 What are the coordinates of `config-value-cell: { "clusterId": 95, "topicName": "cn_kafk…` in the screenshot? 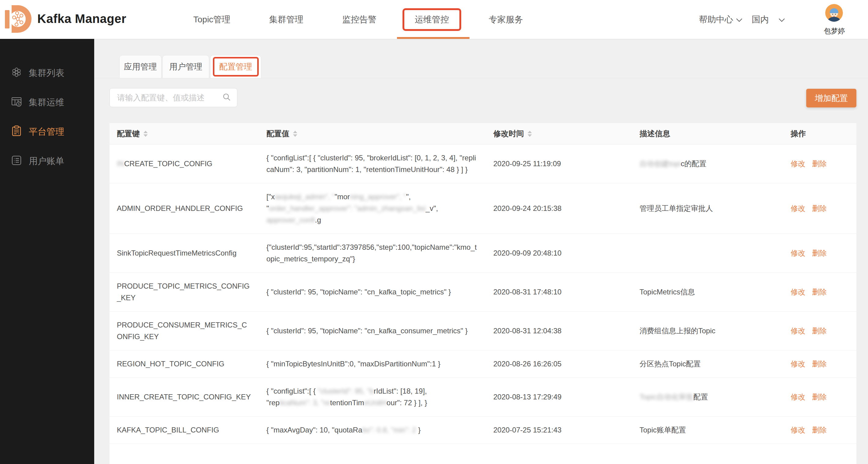 It's located at (373, 331).